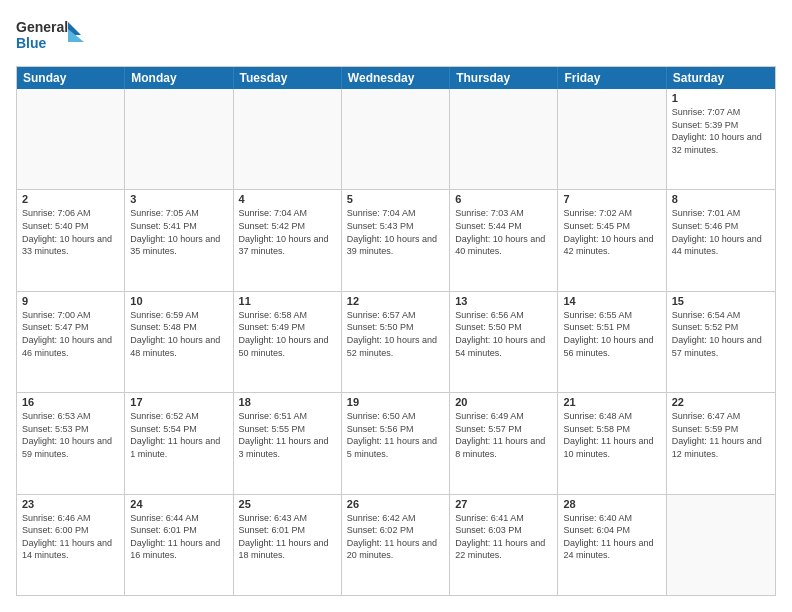  Describe the element at coordinates (721, 342) in the screenshot. I see `calendar-cell: 15Sunrise: 6:54 AMSunset: 5:52 PMDayligh…` at that location.